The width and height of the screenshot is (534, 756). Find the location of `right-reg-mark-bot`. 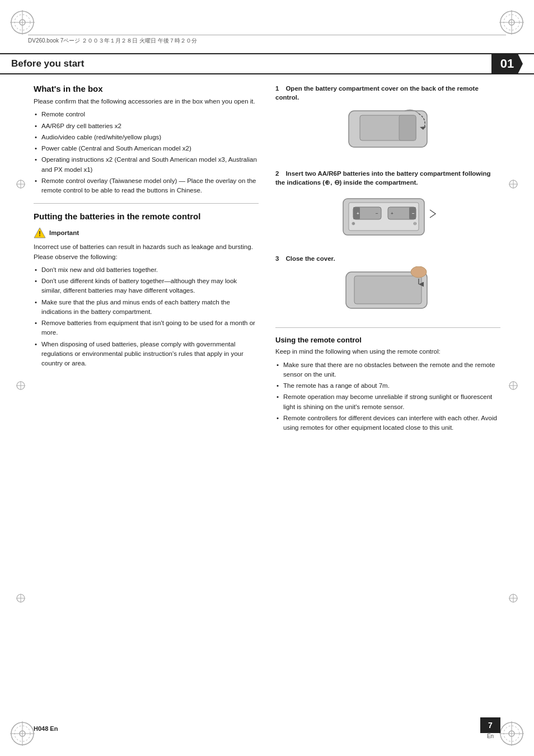

right-reg-mark-bot is located at coordinates (513, 599).